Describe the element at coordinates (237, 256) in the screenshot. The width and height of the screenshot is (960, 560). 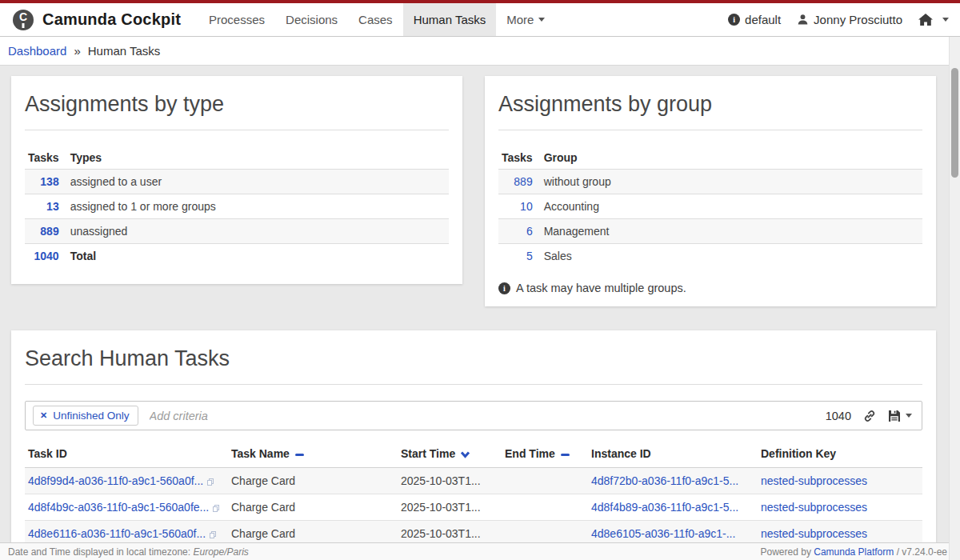
I see `total-row: 1040 Total` at that location.